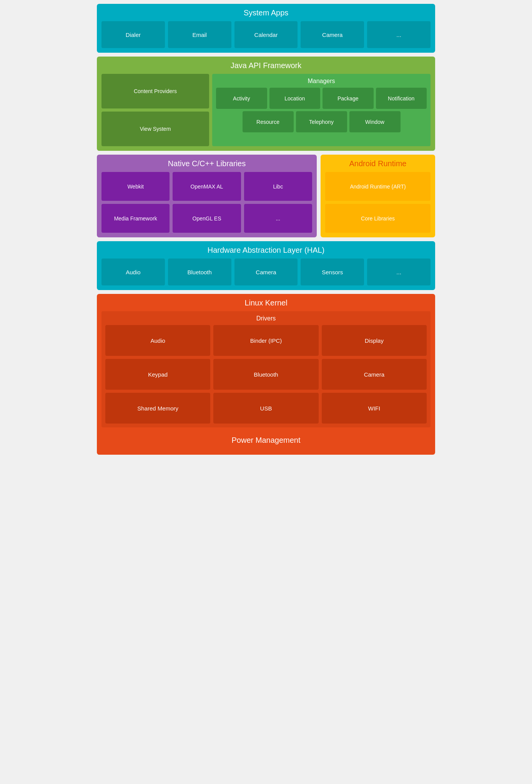  Describe the element at coordinates (266, 369) in the screenshot. I see `drivers-box: Drivers AudioBinder (IPC)DisplayKeypadBl…` at that location.